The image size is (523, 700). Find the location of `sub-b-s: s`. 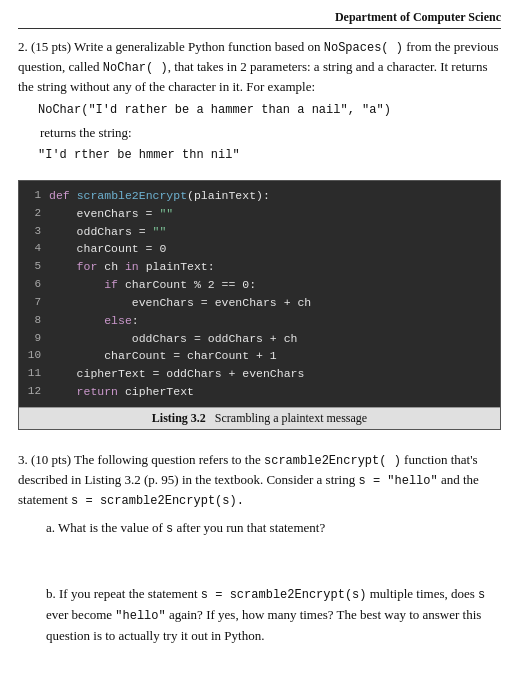

sub-b-s: s is located at coordinates (204, 595).